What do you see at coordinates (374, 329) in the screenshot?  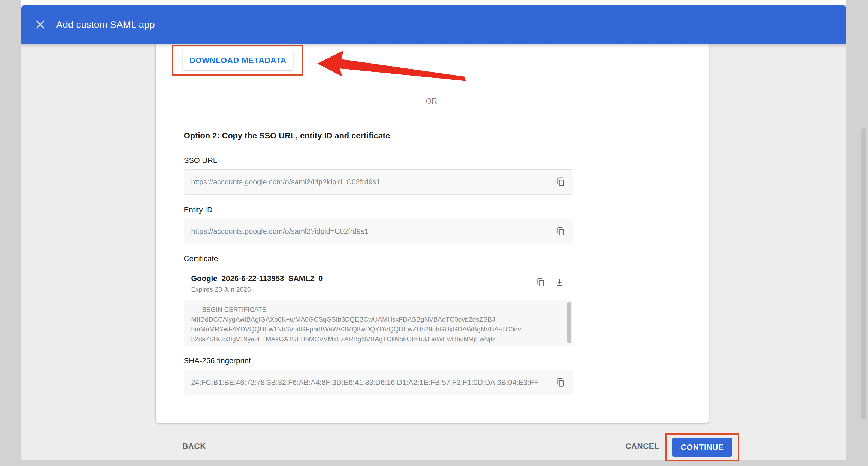 I see `certificate-line: bmMuMRYwFAYDVQQHEw1Nb3VudGFpbiBWaWV3MQ8w…` at bounding box center [374, 329].